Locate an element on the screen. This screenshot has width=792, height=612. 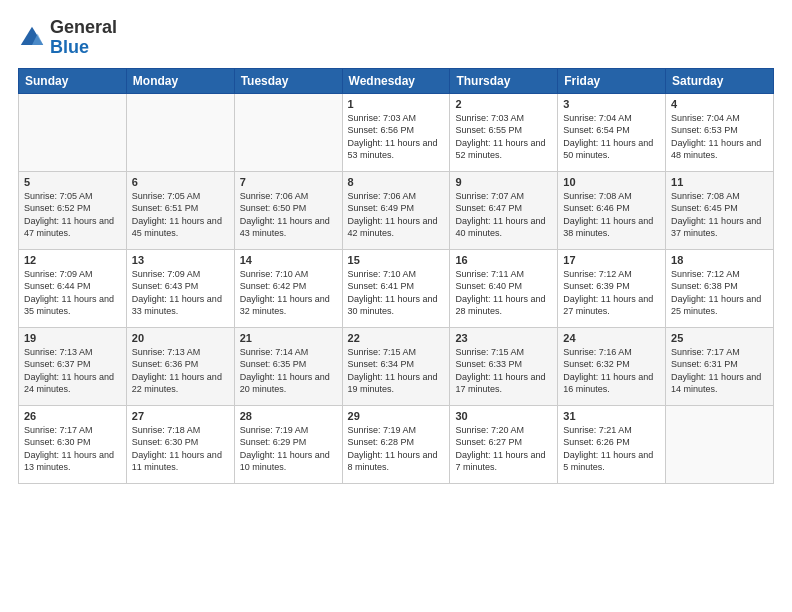
day-info: Sunrise: 7:19 AM Sunset: 6:29 PM Dayligh… is located at coordinates (288, 449).